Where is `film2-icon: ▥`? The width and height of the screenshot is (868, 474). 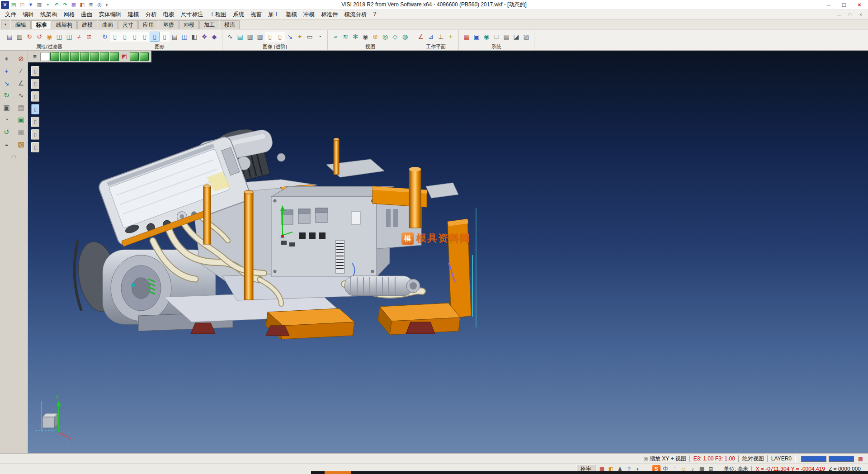
film2-icon: ▥ is located at coordinates (260, 37).